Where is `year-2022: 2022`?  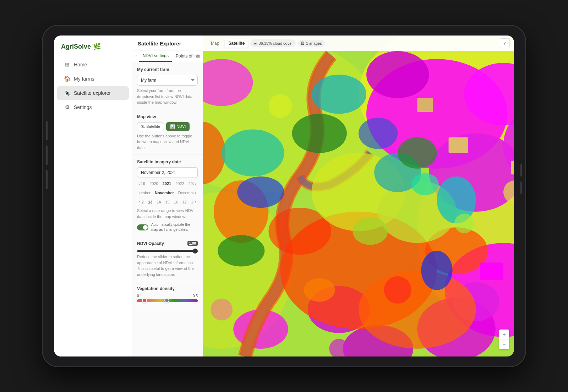 year-2022: 2022 is located at coordinates (180, 184).